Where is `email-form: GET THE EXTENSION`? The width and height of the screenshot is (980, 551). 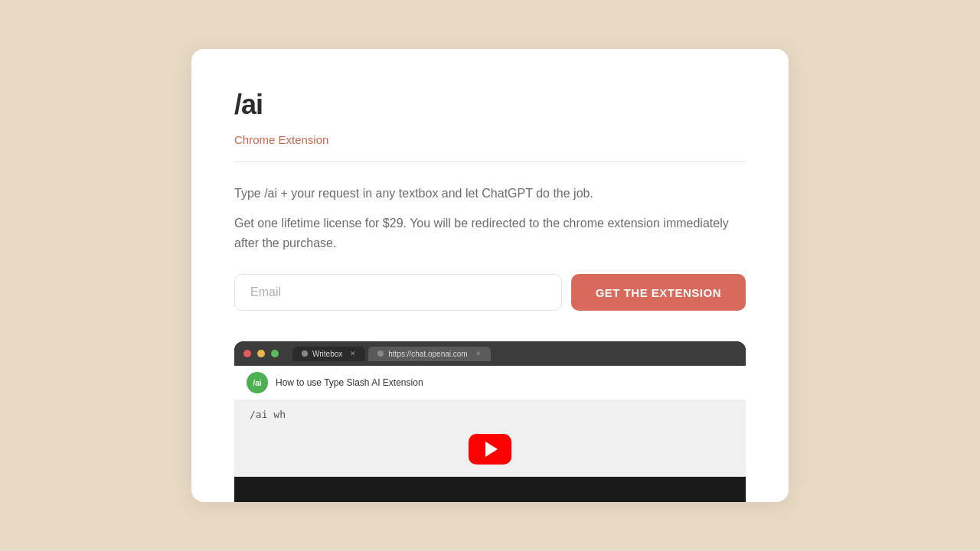 email-form: GET THE EXTENSION is located at coordinates (490, 292).